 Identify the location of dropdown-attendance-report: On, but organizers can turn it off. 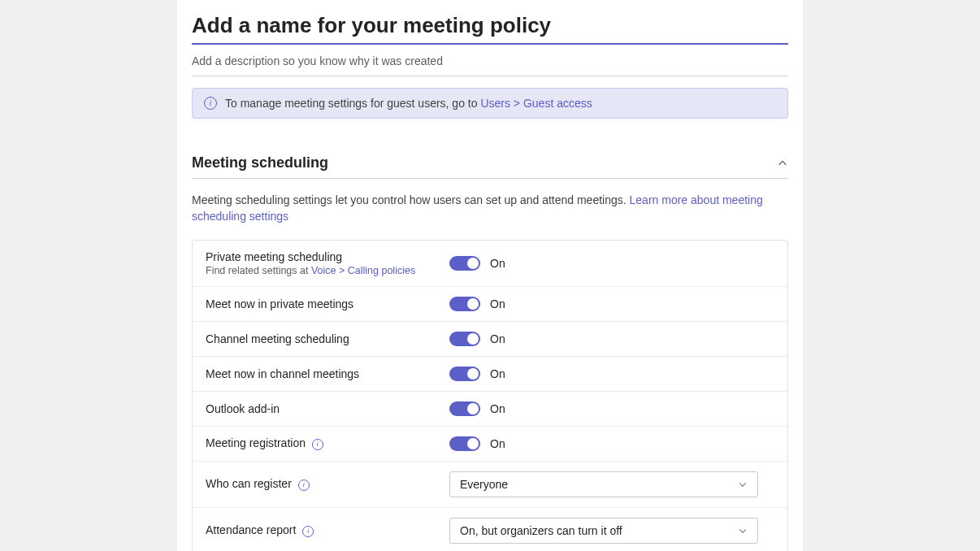
(604, 531).